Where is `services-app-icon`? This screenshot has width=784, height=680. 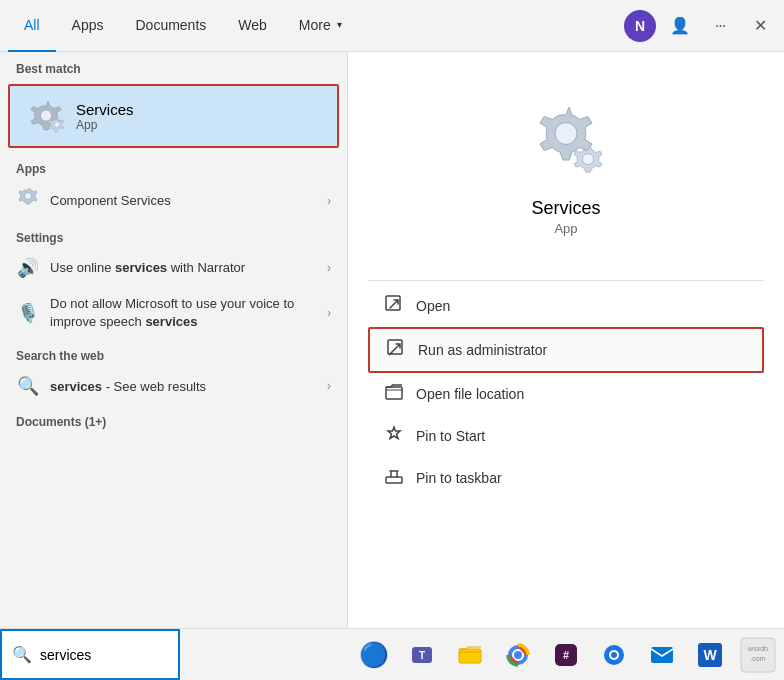
services-app-icon is located at coordinates (46, 116).